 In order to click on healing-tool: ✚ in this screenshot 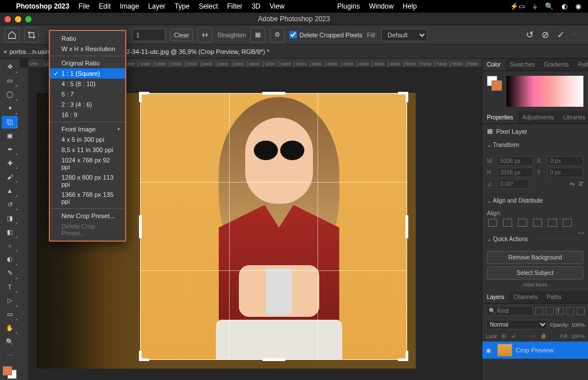, I will do `click(10, 163)`.